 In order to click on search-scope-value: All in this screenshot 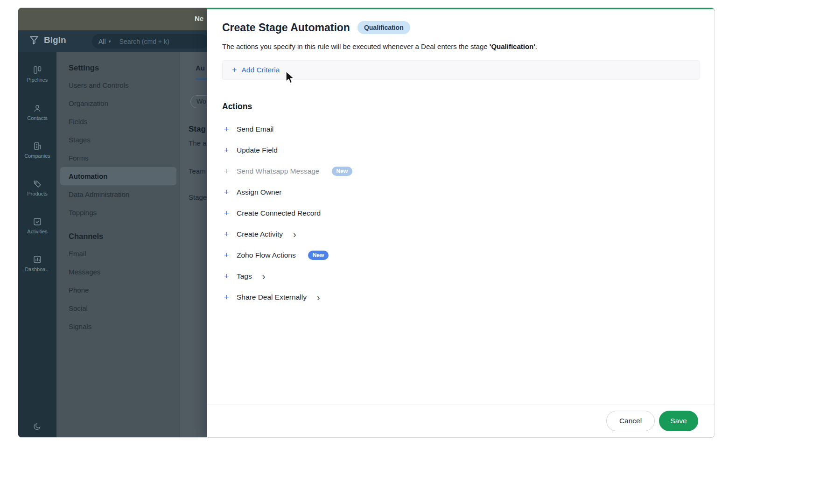, I will do `click(102, 42)`.